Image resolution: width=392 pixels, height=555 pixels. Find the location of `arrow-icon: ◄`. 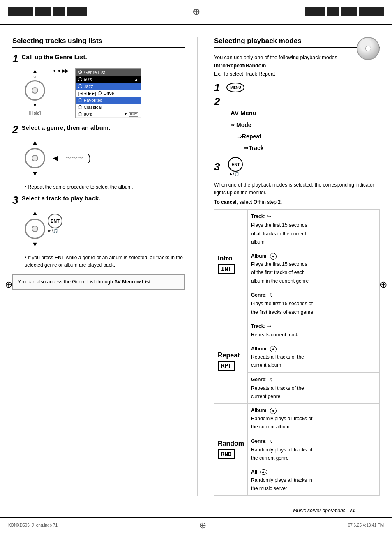

arrow-icon: ◄ is located at coordinates (55, 158).